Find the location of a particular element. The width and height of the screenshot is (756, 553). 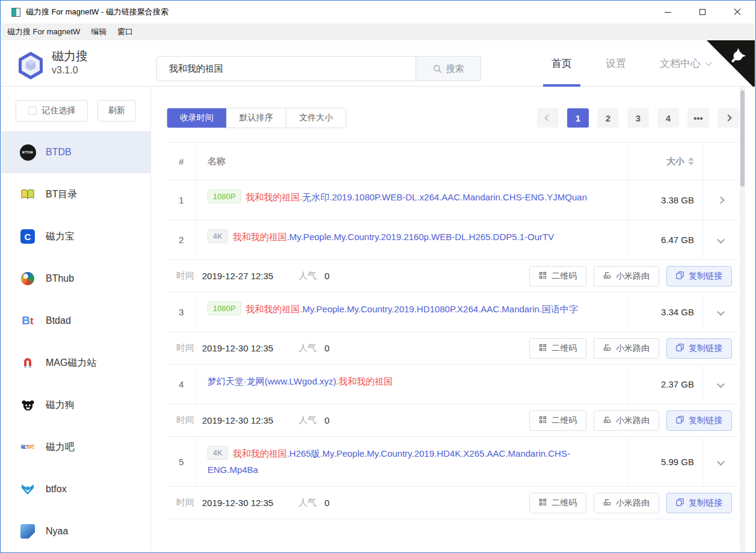

sidebar-item-ciliba: 磁力吧磁力吧 is located at coordinates (76, 447).